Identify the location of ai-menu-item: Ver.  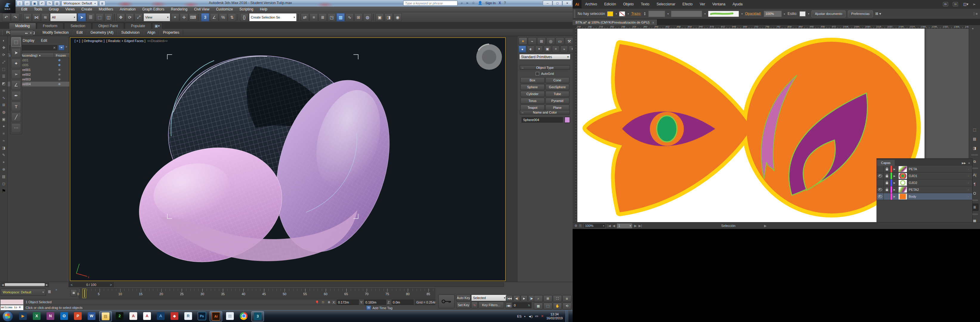
(702, 4).